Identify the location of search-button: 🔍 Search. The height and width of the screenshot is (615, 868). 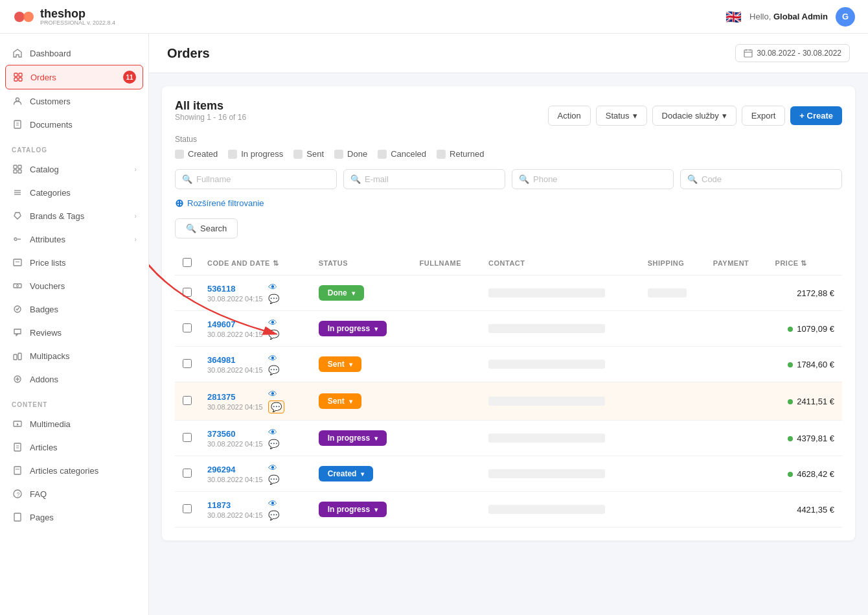
(206, 228).